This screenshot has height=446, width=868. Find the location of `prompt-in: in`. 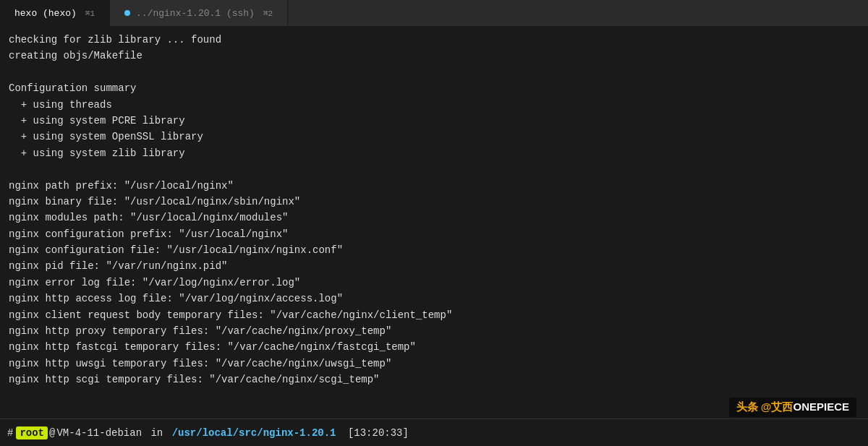

prompt-in: in is located at coordinates (157, 433).